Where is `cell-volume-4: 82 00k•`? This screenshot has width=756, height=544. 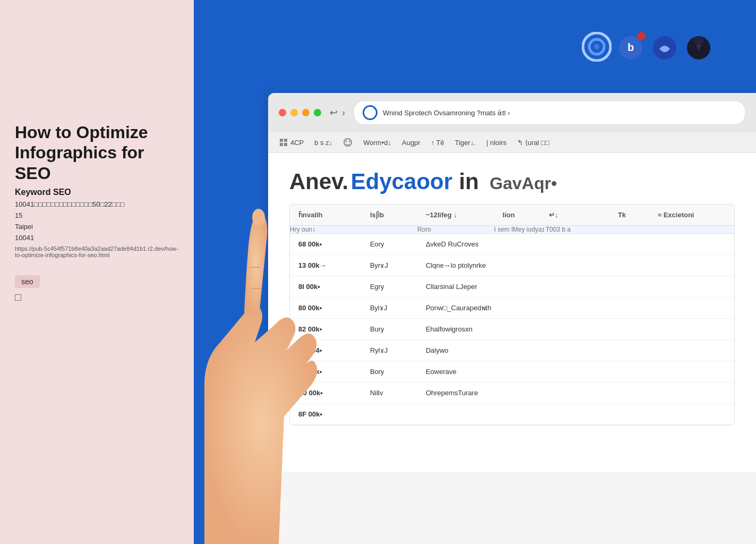 cell-volume-4: 82 00k• is located at coordinates (326, 329).